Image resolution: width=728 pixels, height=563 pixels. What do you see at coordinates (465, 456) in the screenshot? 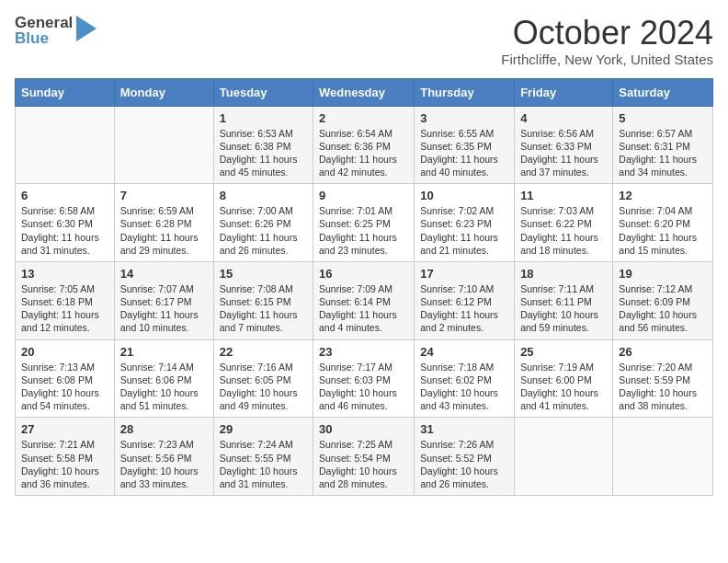
I see `calendar-cell: 31Sunrise: 7:26 AM Sunset: 5:52 PM Dayli…` at bounding box center [465, 456].